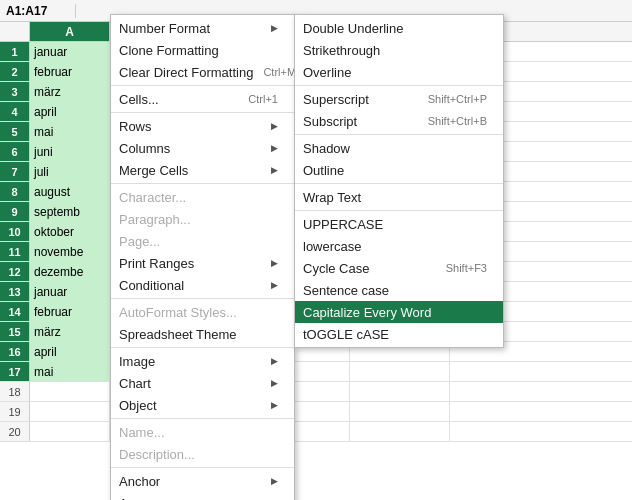 The height and width of the screenshot is (500, 632). Describe the element at coordinates (202, 72) in the screenshot. I see `menu-item: Clear Direct FormattingCtrl+M` at that location.